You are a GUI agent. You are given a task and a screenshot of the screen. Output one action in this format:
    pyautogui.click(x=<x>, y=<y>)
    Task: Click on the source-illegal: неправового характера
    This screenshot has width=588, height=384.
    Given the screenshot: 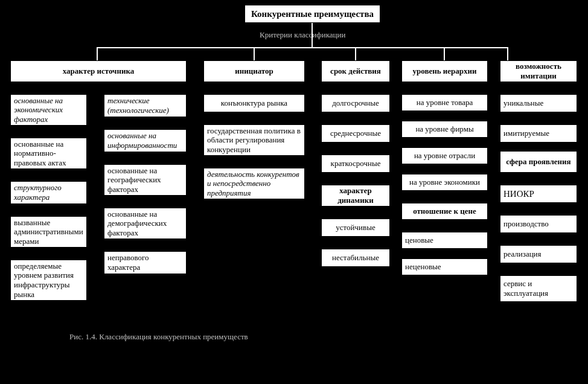 What is the action you would take?
    pyautogui.click(x=145, y=263)
    